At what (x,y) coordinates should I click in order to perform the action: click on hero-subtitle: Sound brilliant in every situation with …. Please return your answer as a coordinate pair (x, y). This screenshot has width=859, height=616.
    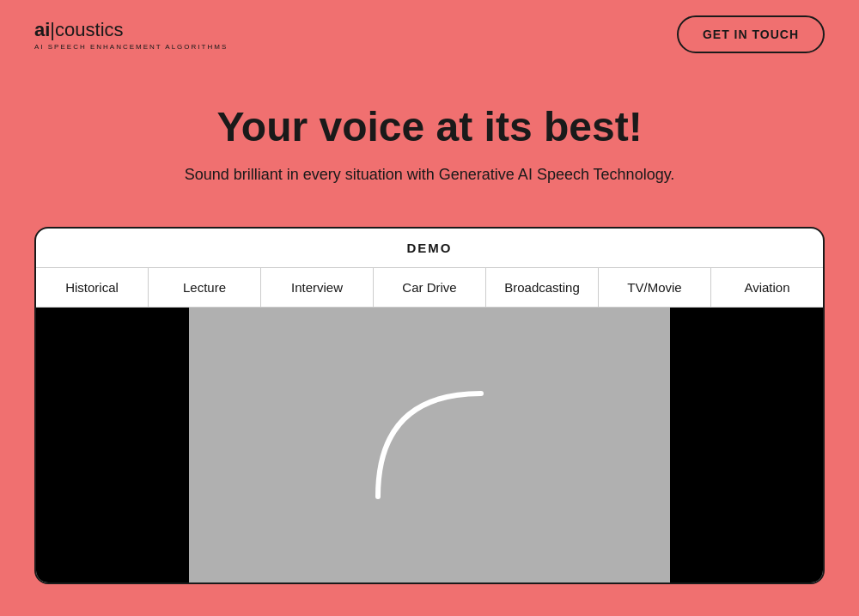
    Looking at the image, I should click on (430, 175).